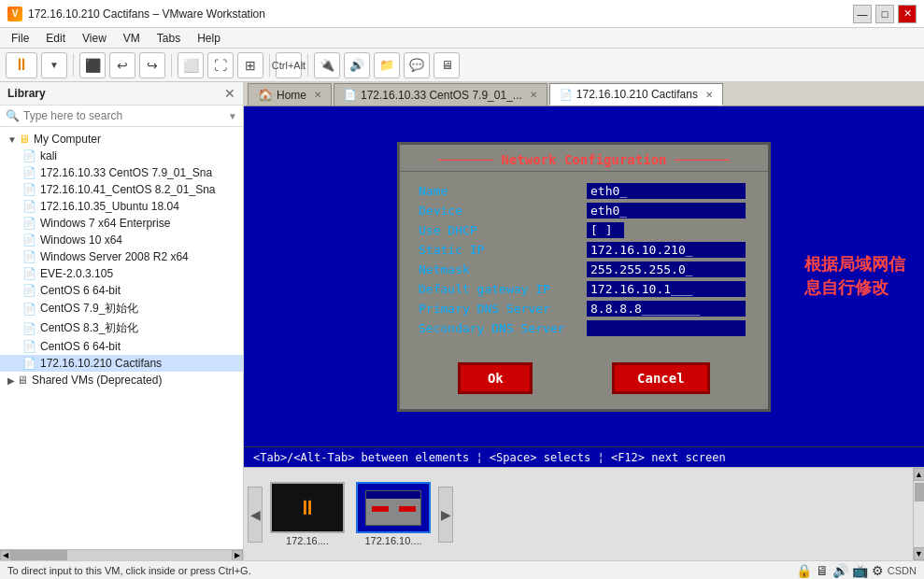 The height and width of the screenshot is (579, 924). Describe the element at coordinates (878, 571) in the screenshot. I see `status-icon-settings: ⚙` at that location.